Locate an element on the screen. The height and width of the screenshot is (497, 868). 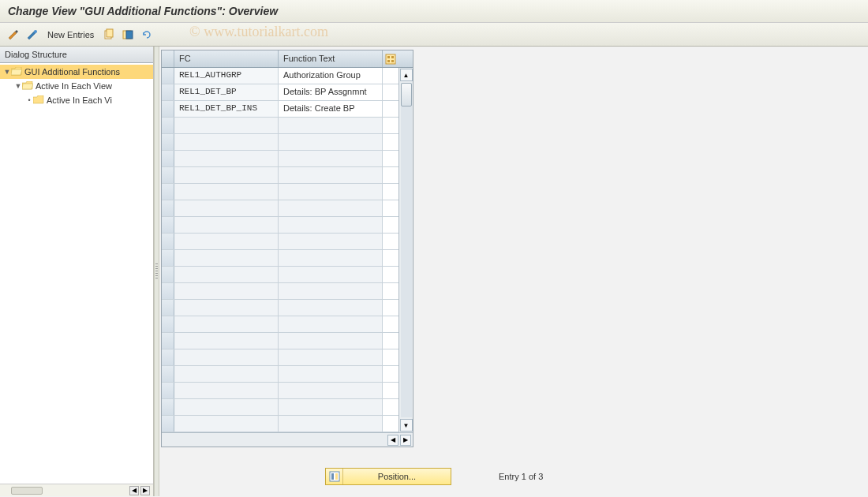
cell-fc: REL1_AUTHGRP is located at coordinates (226, 76).